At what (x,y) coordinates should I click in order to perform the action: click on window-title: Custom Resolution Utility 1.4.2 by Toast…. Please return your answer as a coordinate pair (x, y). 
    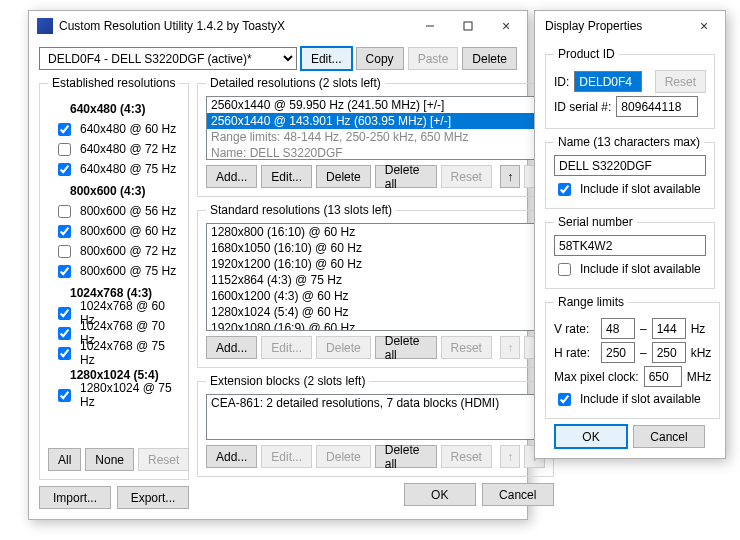
    Looking at the image, I should click on (235, 26).